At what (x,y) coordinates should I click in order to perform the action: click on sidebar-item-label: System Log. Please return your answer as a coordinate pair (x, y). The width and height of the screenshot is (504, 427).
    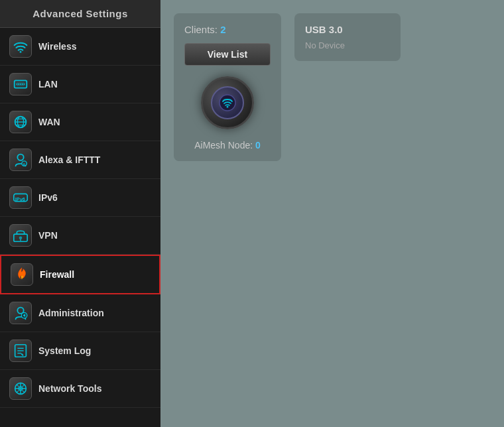
    Looking at the image, I should click on (65, 351).